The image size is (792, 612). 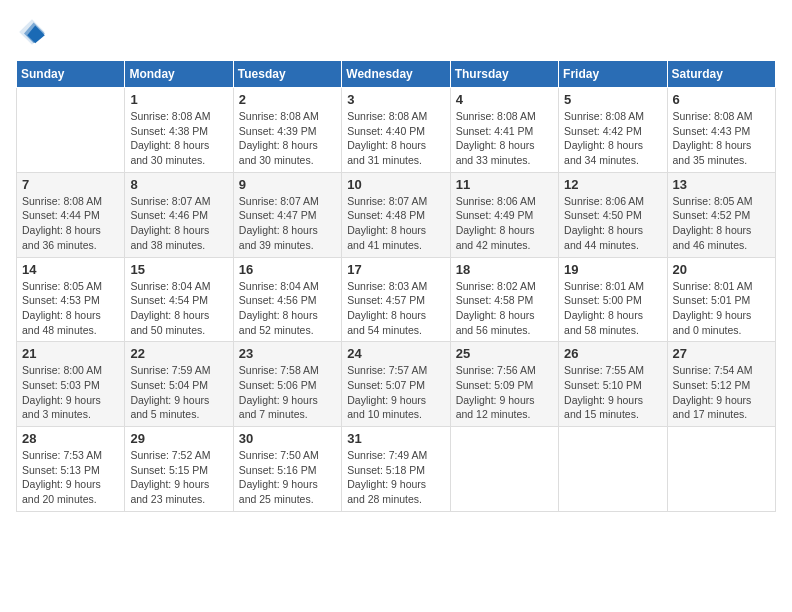 I want to click on calendar-cell: 9Sunrise: 8:07 AM Sunset: 4:47 PM Daylig…, so click(x=287, y=214).